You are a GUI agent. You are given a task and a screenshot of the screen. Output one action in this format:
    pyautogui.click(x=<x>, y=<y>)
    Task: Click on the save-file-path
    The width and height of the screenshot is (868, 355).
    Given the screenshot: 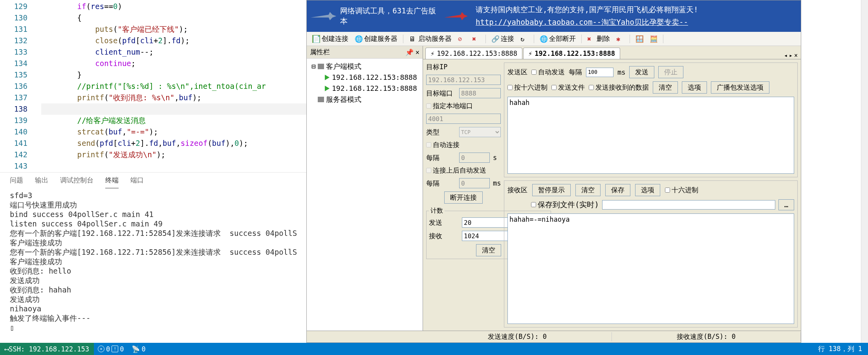 What is the action you would take?
    pyautogui.click(x=689, y=205)
    